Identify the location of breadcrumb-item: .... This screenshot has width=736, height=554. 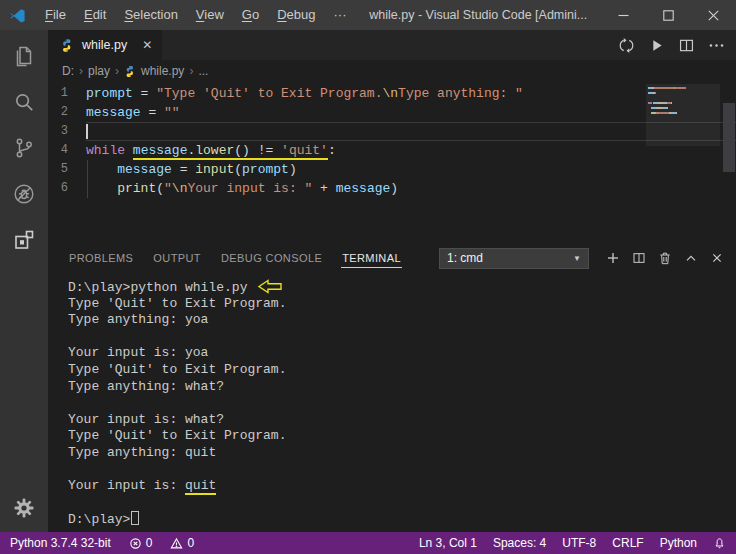
(203, 71).